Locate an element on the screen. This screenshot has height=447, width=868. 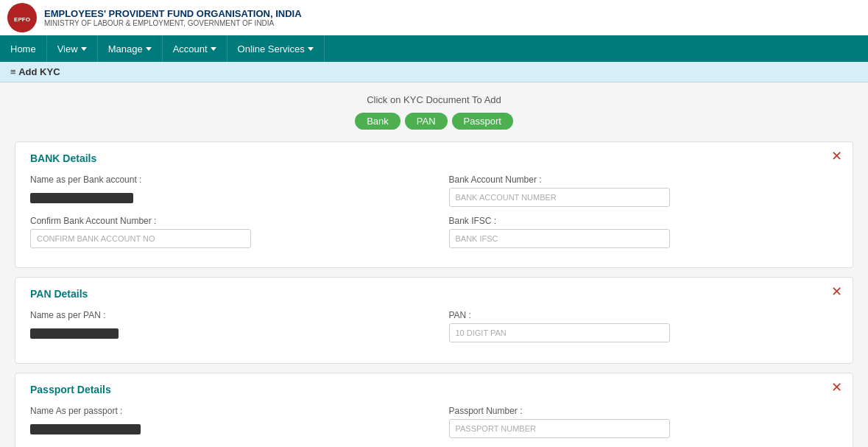
passport-name-masked is located at coordinates (104, 429).